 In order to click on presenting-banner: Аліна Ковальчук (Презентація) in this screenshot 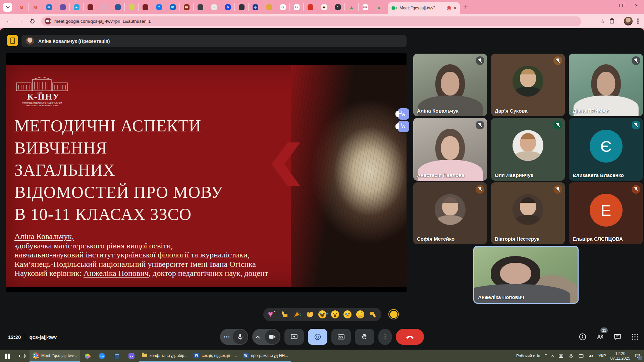, I will do `click(214, 41)`.